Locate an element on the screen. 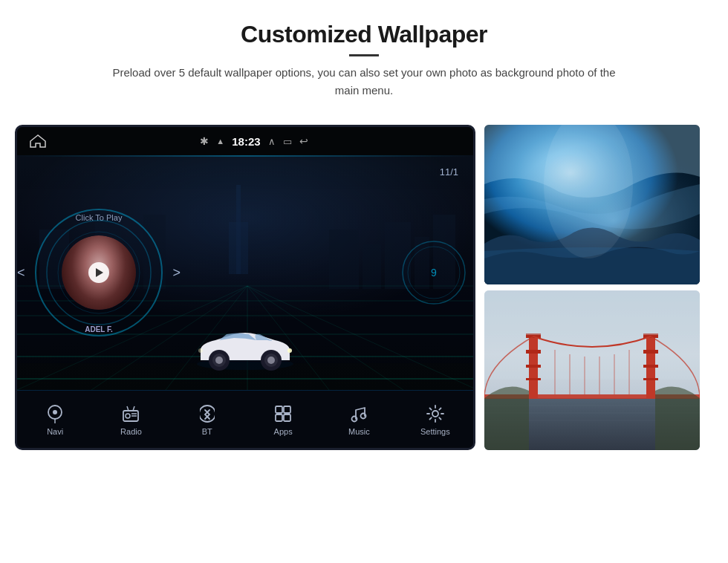  bluetooth-status-icon: ✱ is located at coordinates (204, 141).